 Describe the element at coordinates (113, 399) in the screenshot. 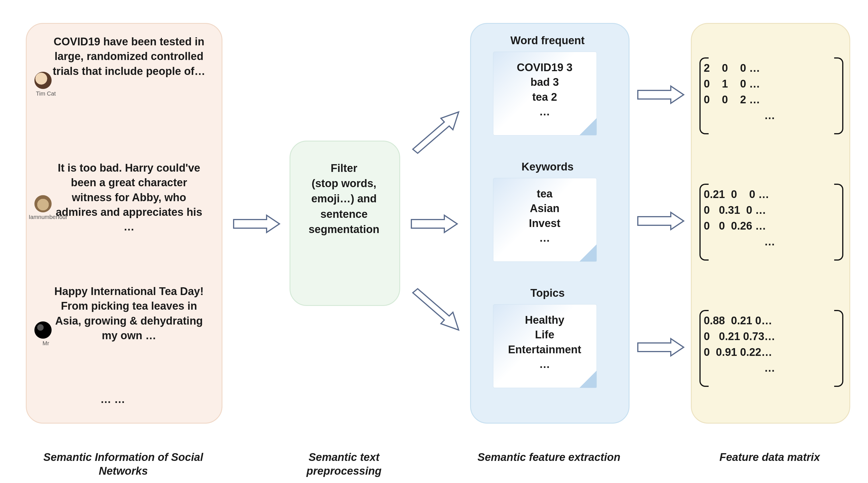

I see `ellipsis: … …` at that location.